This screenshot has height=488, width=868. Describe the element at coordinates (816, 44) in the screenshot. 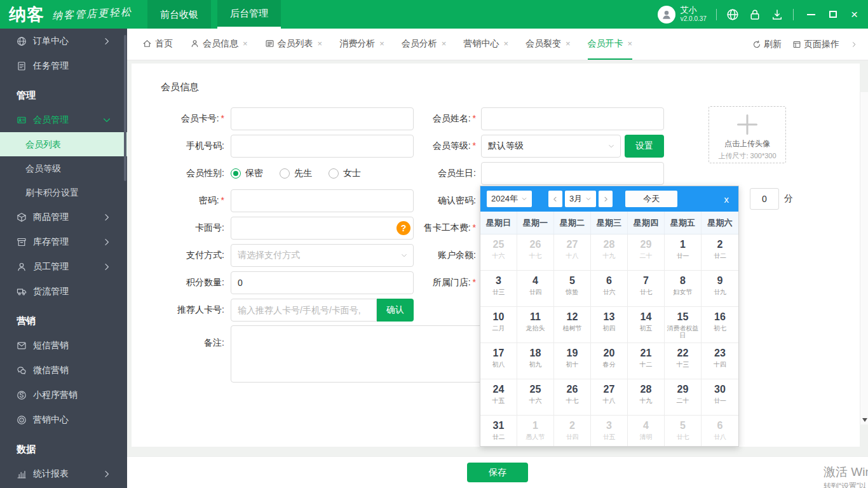

I see `page-operations-button: 页面操作` at that location.